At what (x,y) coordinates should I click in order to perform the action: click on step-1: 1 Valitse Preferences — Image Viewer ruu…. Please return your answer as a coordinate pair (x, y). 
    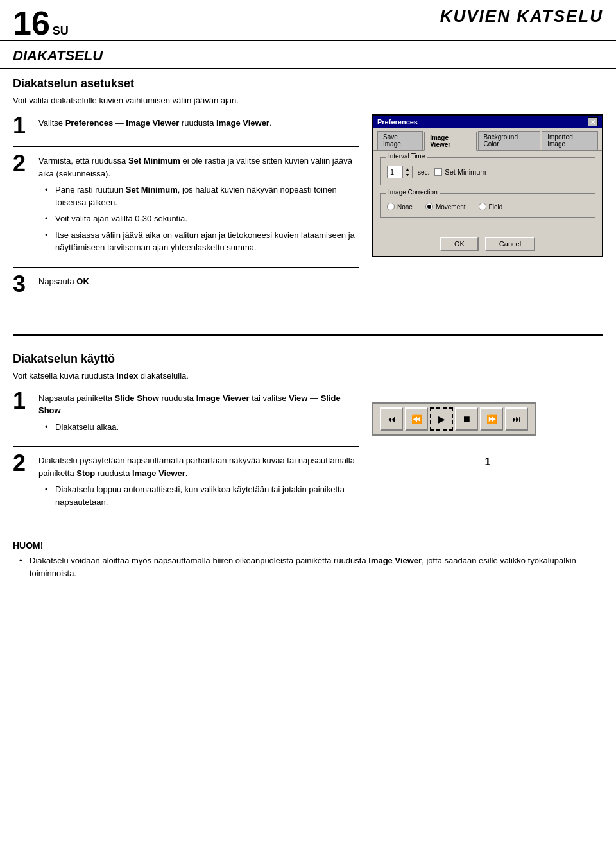
    Looking at the image, I should click on (186, 126).